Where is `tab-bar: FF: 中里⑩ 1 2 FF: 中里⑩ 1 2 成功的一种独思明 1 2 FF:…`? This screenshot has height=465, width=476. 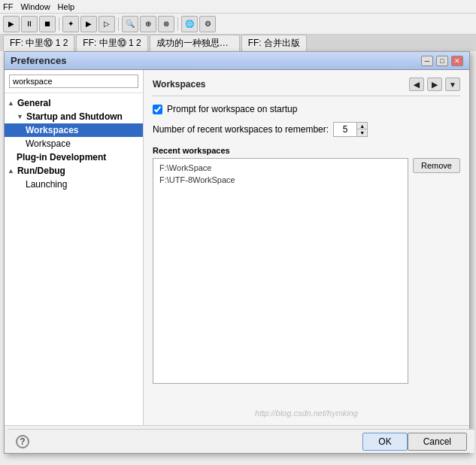
tab-bar: FF: 中里⑩ 1 2 FF: 中里⑩ 1 2 成功的一种独思明 1 2 FF:… is located at coordinates (238, 43).